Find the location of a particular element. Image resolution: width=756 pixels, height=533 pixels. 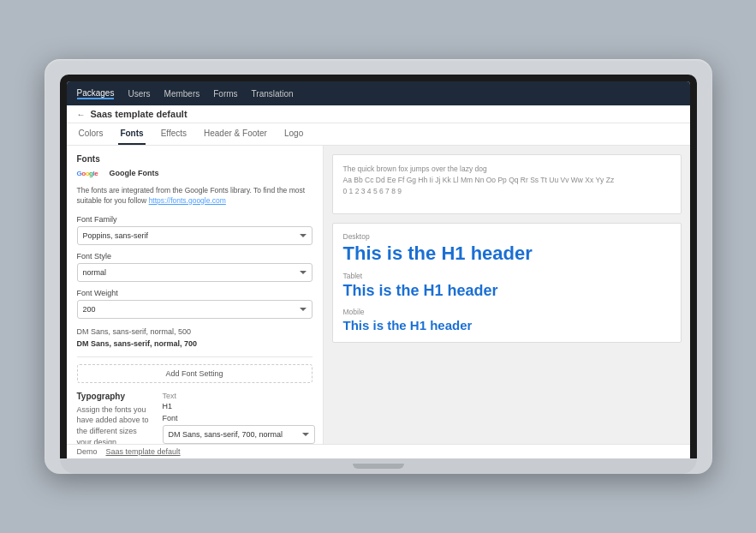

typo-tag: Text is located at coordinates (240, 396).